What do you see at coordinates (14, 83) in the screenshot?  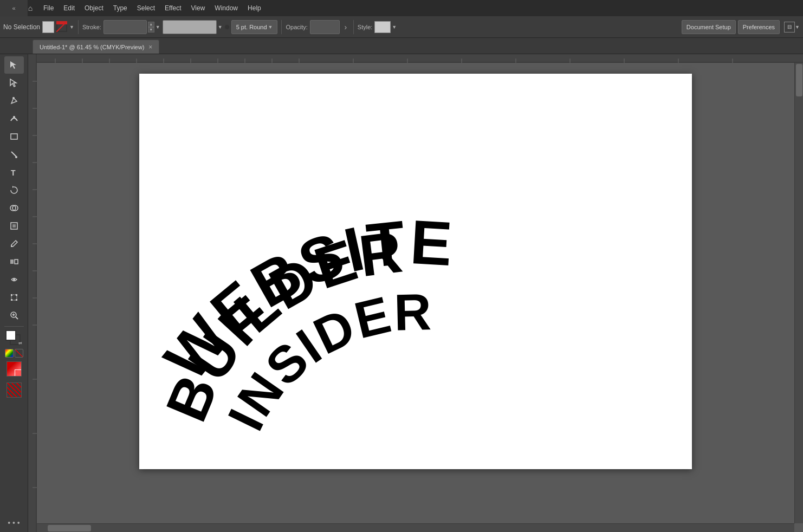 I see `direct-selection-tool-button` at bounding box center [14, 83].